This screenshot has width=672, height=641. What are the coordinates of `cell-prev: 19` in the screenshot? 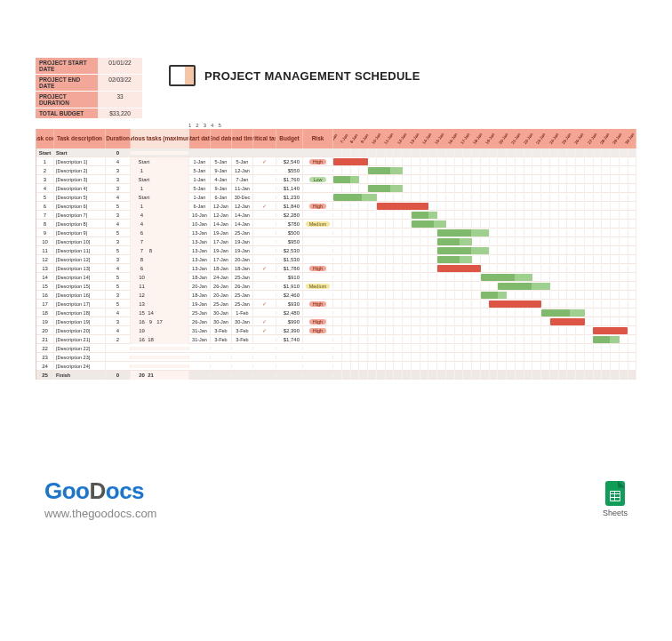 It's located at (160, 331).